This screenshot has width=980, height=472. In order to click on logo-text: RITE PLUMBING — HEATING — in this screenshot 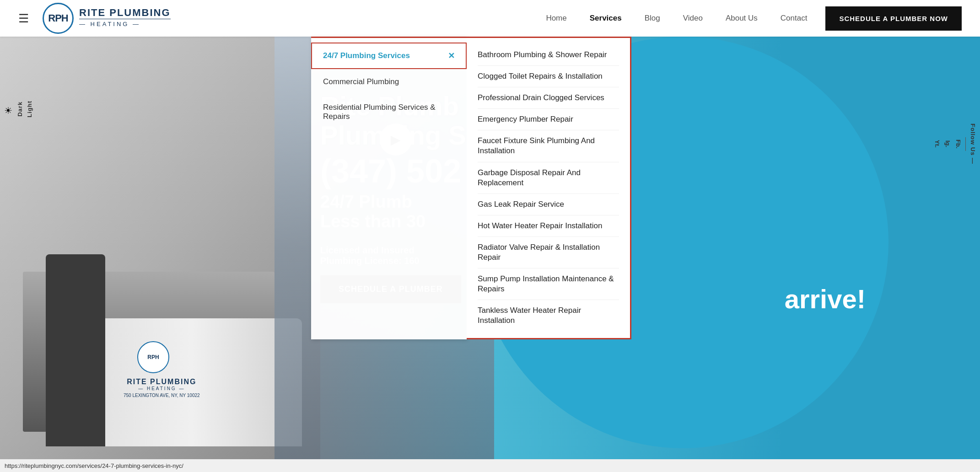, I will do `click(125, 18)`.